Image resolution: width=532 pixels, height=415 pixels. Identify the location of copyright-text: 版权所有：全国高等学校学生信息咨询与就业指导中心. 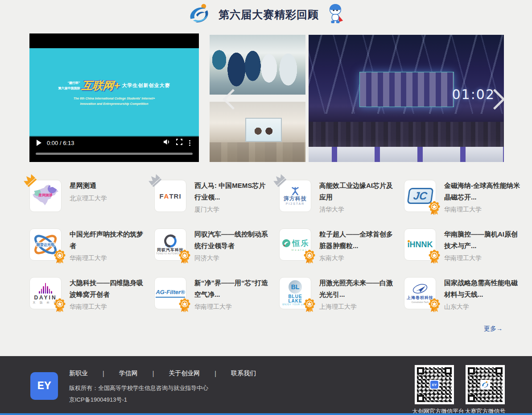
(139, 388).